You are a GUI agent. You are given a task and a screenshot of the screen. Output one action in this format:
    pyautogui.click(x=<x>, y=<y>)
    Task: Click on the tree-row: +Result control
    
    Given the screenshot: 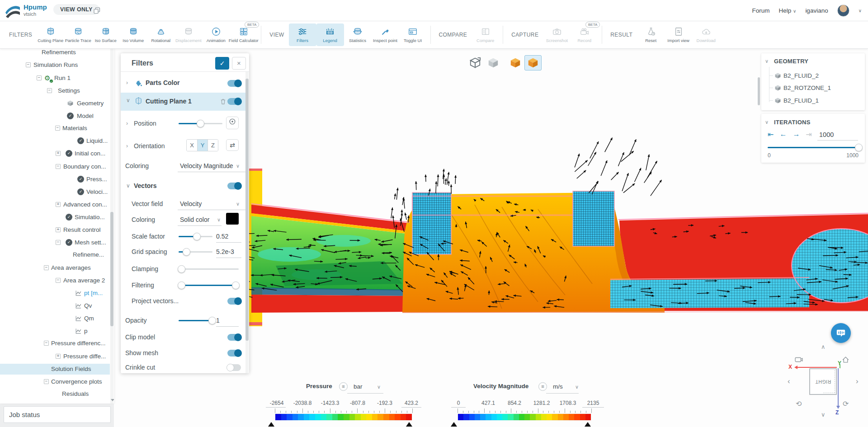 What is the action you would take?
    pyautogui.click(x=55, y=230)
    